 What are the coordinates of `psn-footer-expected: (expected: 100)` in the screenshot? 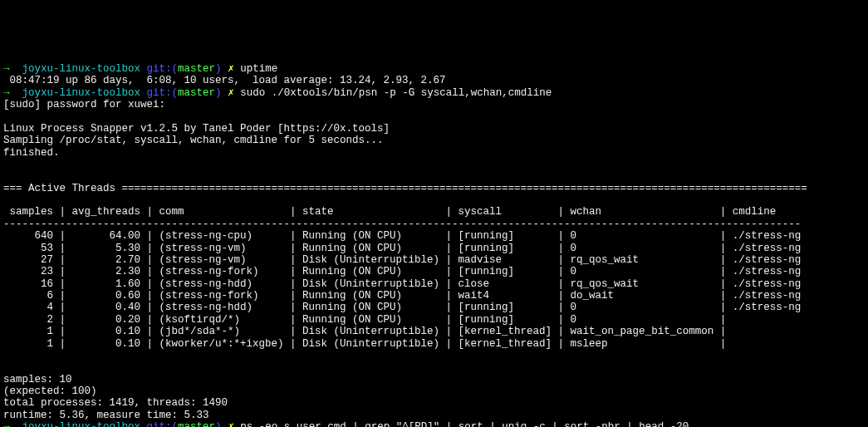 It's located at (50, 391).